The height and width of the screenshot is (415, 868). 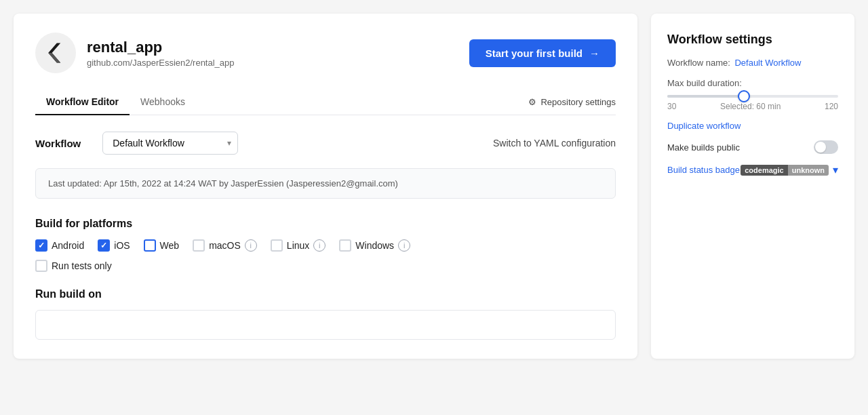 I want to click on slider-selected: Selected: 60 min, so click(x=750, y=106).